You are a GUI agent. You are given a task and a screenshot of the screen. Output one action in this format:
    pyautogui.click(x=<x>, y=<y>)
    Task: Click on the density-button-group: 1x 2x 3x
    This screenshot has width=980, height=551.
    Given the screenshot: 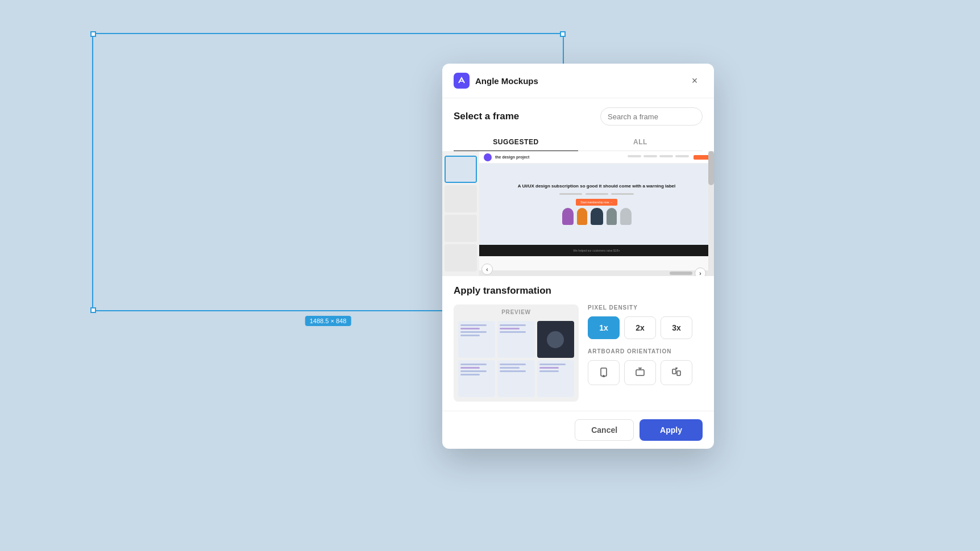 What is the action you would take?
    pyautogui.click(x=645, y=328)
    